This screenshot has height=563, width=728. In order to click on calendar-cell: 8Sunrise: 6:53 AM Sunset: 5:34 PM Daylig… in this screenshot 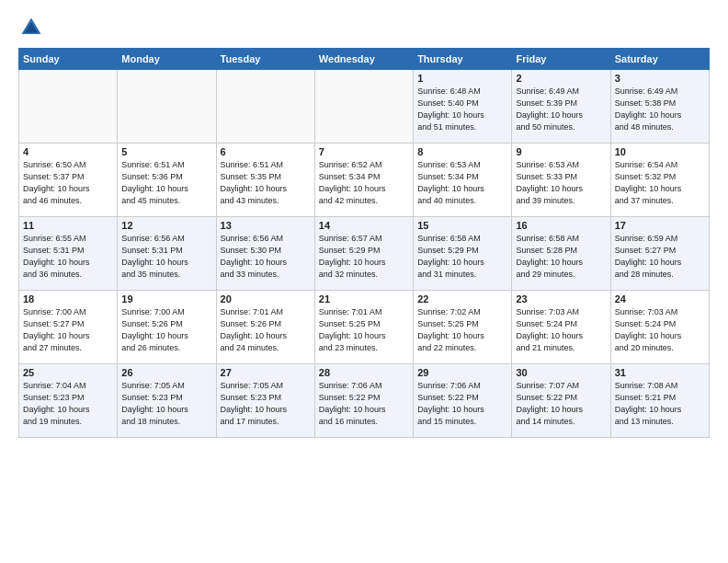, I will do `click(463, 180)`.